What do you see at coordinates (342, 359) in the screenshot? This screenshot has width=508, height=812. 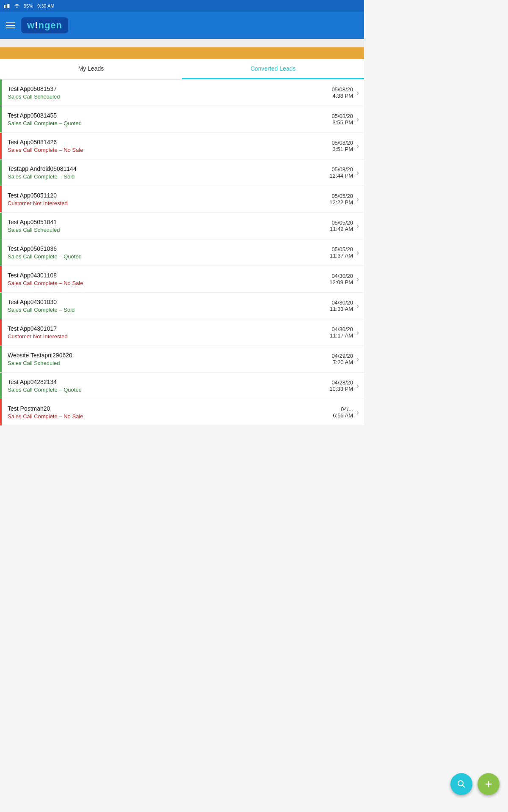 I see `lead-meta: 04/29/20 7:20 AM` at bounding box center [342, 359].